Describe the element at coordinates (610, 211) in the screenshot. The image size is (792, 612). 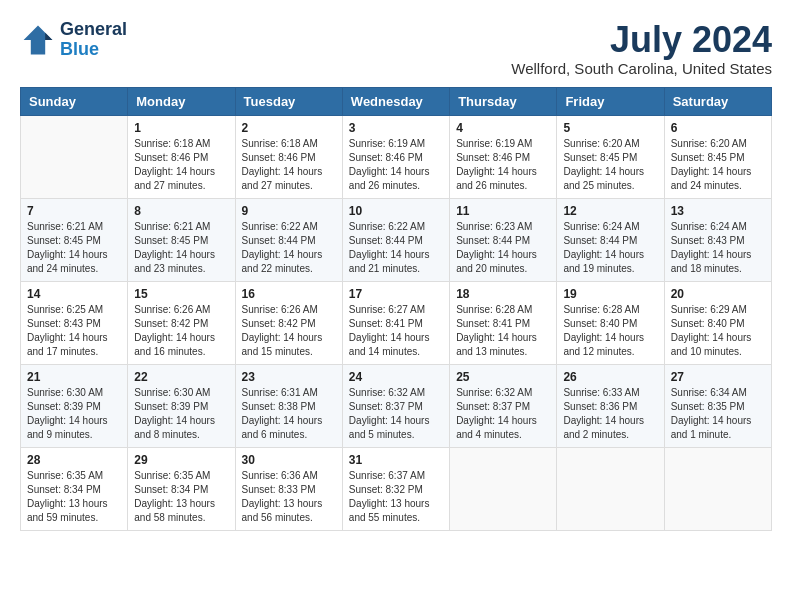
I see `day-number: 12` at that location.